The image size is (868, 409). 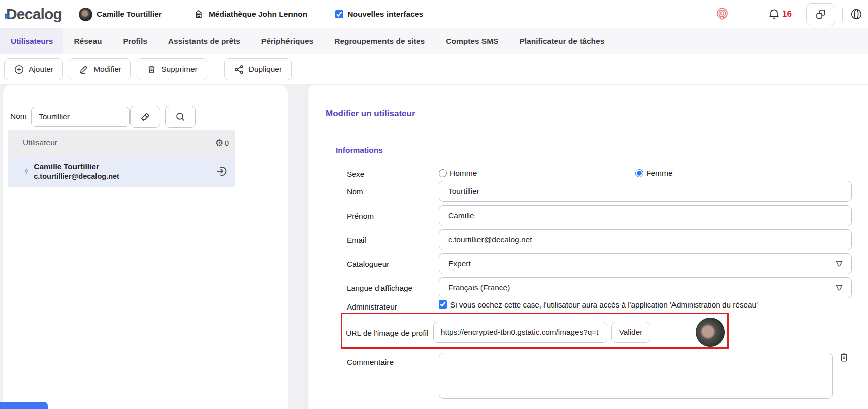 What do you see at coordinates (258, 69) in the screenshot?
I see `duplicate-user-button: Dupliquer` at bounding box center [258, 69].